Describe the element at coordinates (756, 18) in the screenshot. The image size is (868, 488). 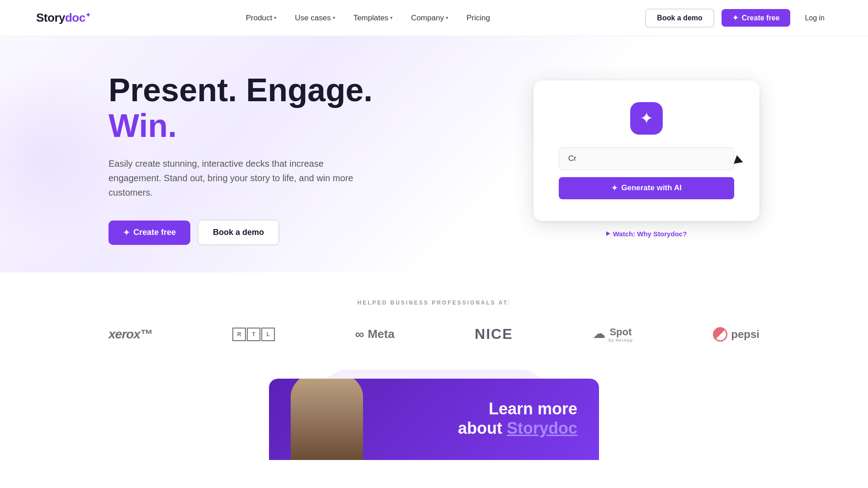
I see `create-free-button-nav: ✦ Create free` at that location.